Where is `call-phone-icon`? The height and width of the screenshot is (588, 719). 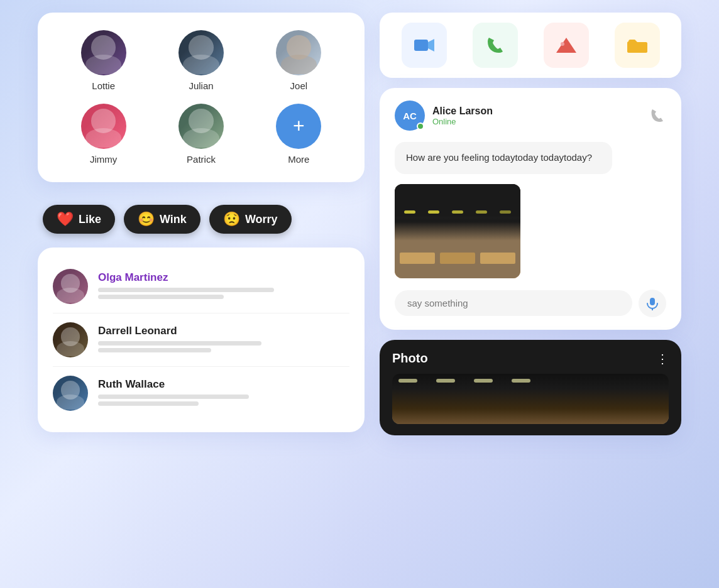
call-phone-icon is located at coordinates (657, 116).